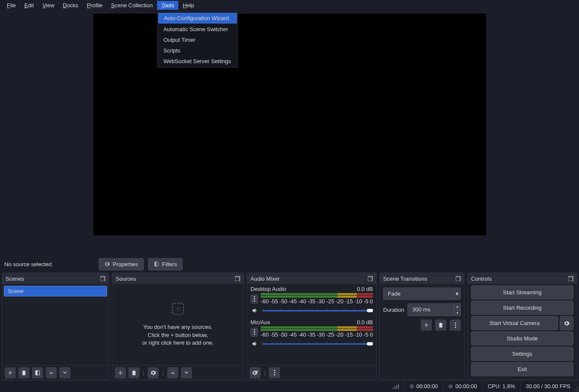 The height and width of the screenshot is (392, 579). What do you see at coordinates (501, 386) in the screenshot?
I see `cpu-status: CPU: 1.8%` at bounding box center [501, 386].